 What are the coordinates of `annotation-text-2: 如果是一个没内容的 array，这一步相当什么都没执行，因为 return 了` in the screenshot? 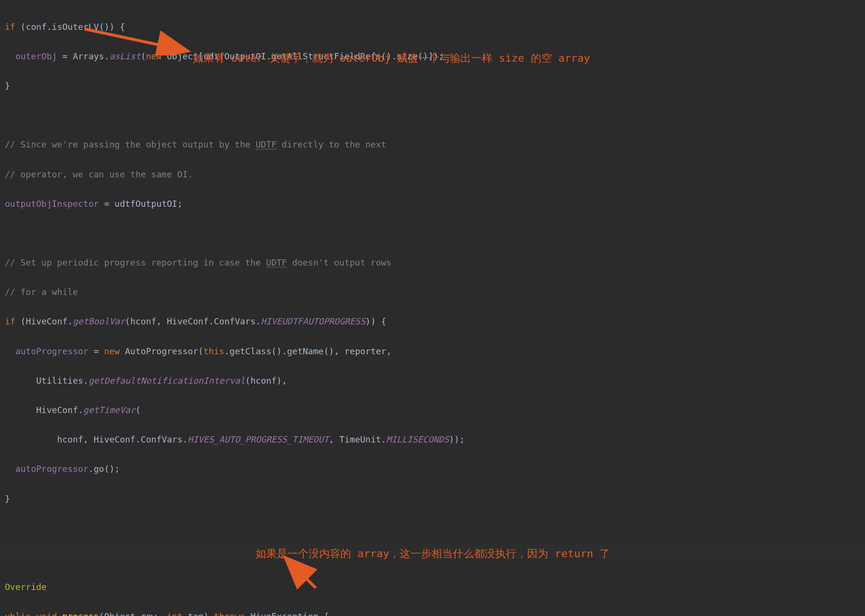 It's located at (433, 553).